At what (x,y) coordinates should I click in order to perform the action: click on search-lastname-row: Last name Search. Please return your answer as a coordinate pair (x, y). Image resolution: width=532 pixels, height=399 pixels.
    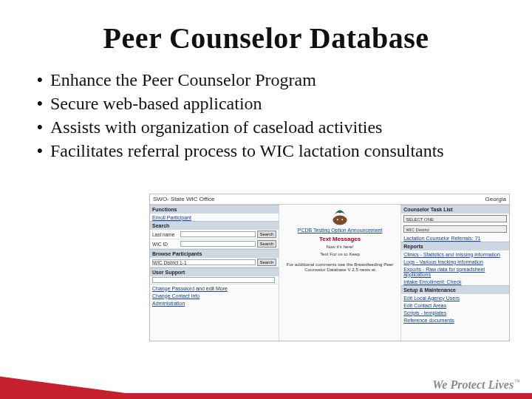
    Looking at the image, I should click on (214, 235).